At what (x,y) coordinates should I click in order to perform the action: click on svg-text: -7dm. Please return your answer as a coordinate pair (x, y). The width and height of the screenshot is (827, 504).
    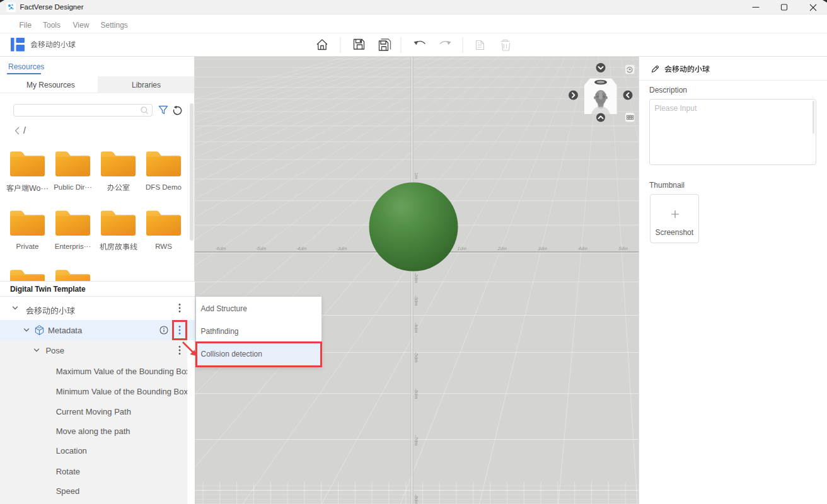
    Looking at the image, I should click on (416, 440).